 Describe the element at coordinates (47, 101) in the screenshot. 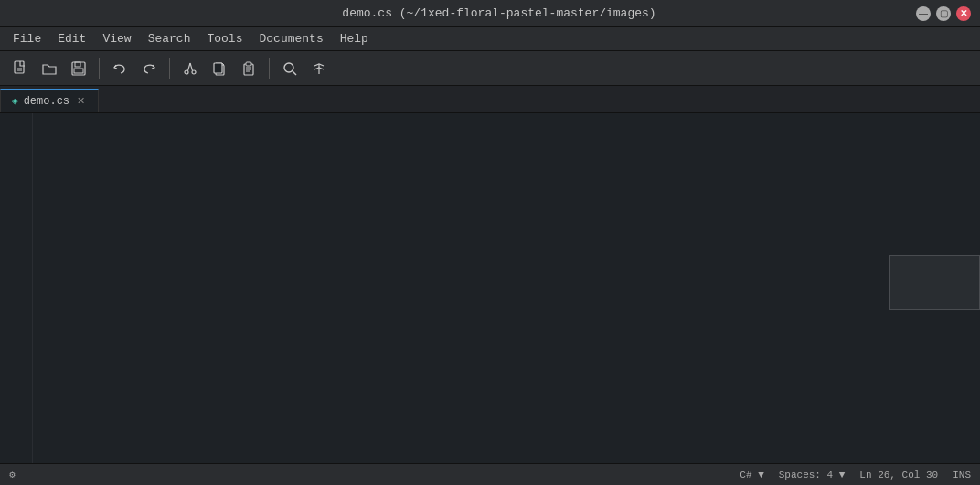

I see `tab-label: demo.cs` at that location.